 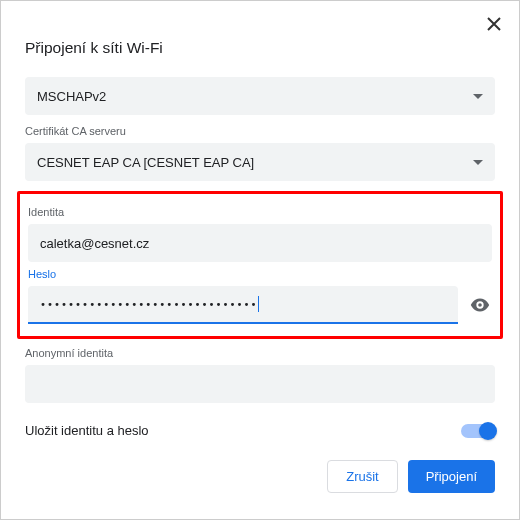 I want to click on identity-label: Identita, so click(x=260, y=212).